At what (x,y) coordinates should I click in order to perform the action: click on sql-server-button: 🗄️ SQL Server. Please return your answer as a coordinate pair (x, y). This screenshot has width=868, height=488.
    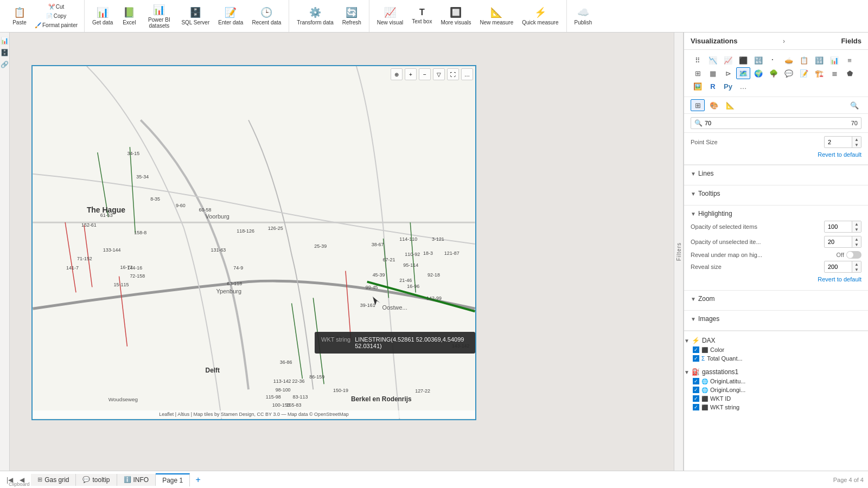
    Looking at the image, I should click on (195, 16).